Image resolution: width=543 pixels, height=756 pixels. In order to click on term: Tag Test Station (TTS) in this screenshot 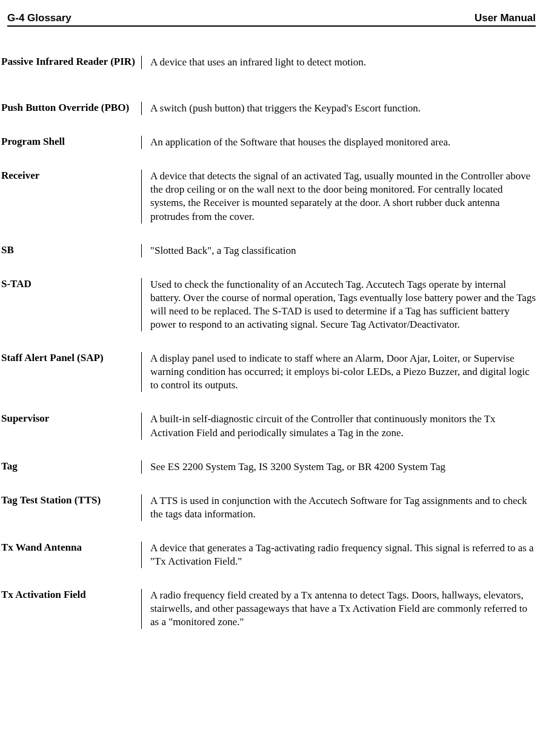, I will do `click(72, 508)`.